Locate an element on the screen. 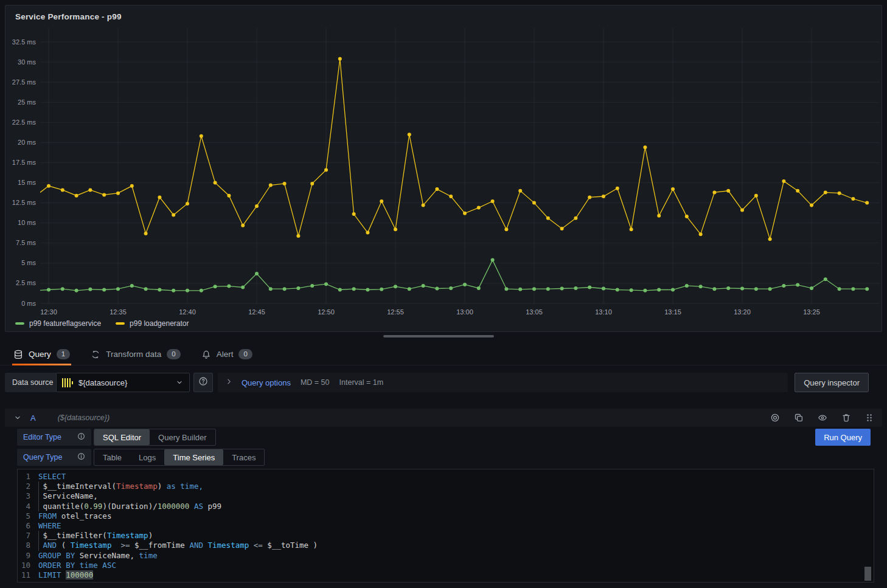 This screenshot has height=588, width=887. query-options-toggle: Query options is located at coordinates (258, 382).